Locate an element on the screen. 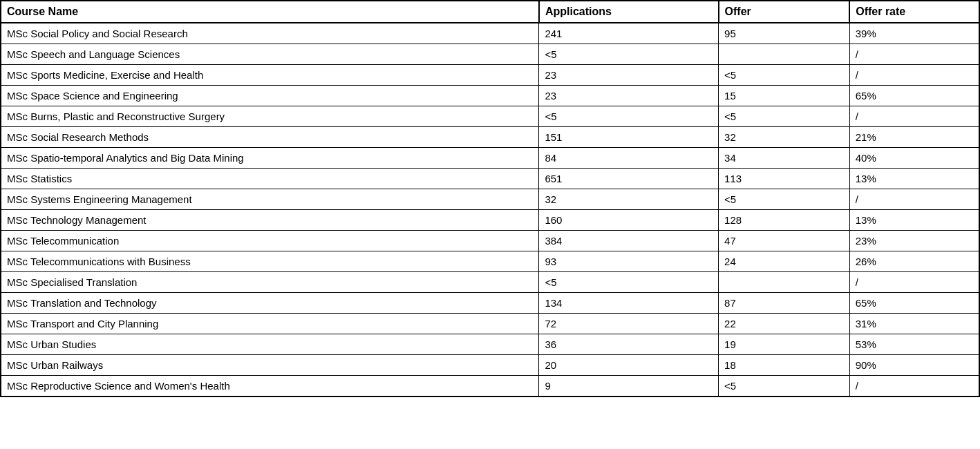 This screenshot has height=449, width=980. cell-applications: 651 is located at coordinates (629, 179).